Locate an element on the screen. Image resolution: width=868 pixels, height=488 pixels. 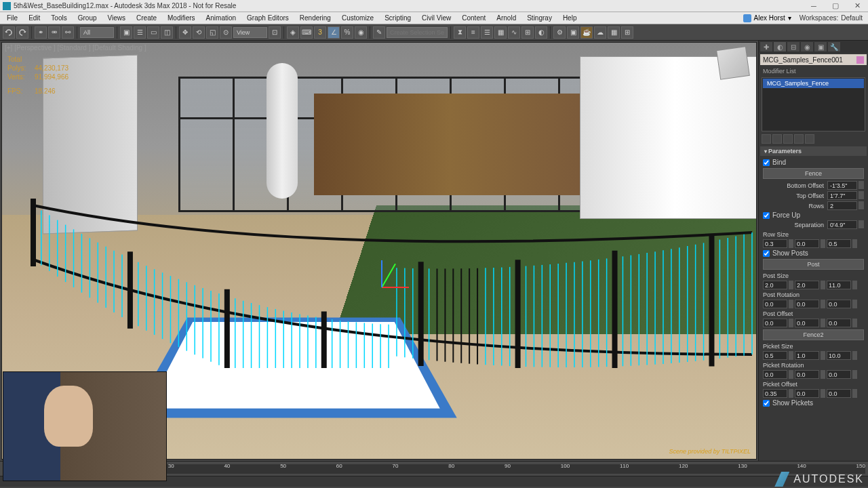
menu-views: Views is located at coordinates (117, 18).